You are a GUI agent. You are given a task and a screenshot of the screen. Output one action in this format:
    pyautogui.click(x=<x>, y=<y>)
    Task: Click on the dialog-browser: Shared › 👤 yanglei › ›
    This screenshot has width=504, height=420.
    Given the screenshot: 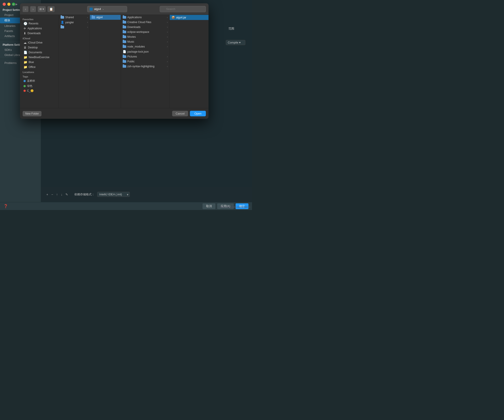 What is the action you would take?
    pyautogui.click(x=134, y=61)
    